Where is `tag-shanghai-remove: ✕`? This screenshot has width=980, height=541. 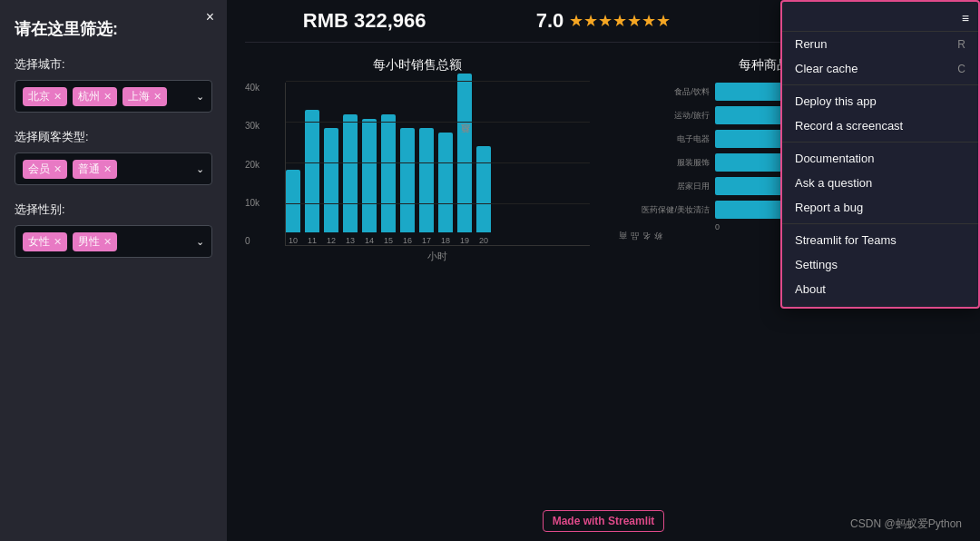
tag-shanghai-remove: ✕ is located at coordinates (158, 96).